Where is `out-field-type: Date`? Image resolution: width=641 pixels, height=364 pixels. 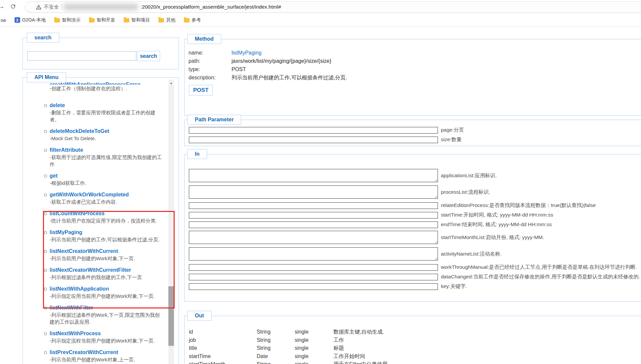
out-field-type: Date is located at coordinates (276, 356).